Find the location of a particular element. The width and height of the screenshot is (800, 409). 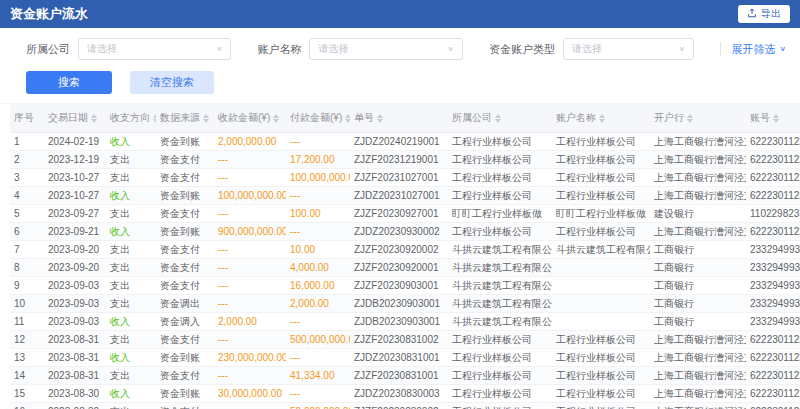

account-name-select: 请选择 ∨ is located at coordinates (386, 49).